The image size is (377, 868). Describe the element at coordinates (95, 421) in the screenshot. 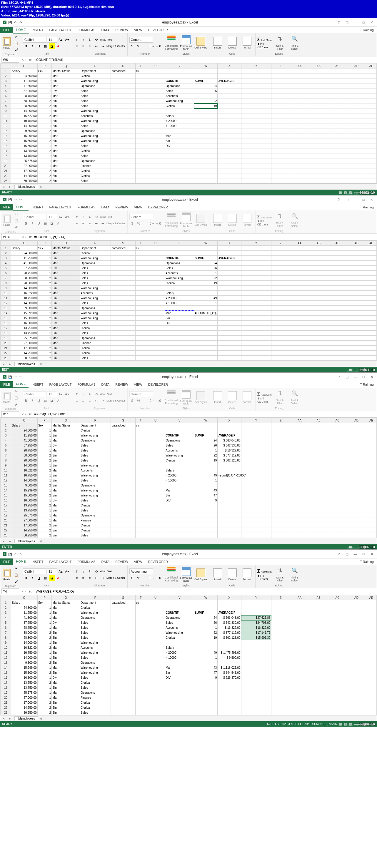

I see `col-header-R: R` at that location.